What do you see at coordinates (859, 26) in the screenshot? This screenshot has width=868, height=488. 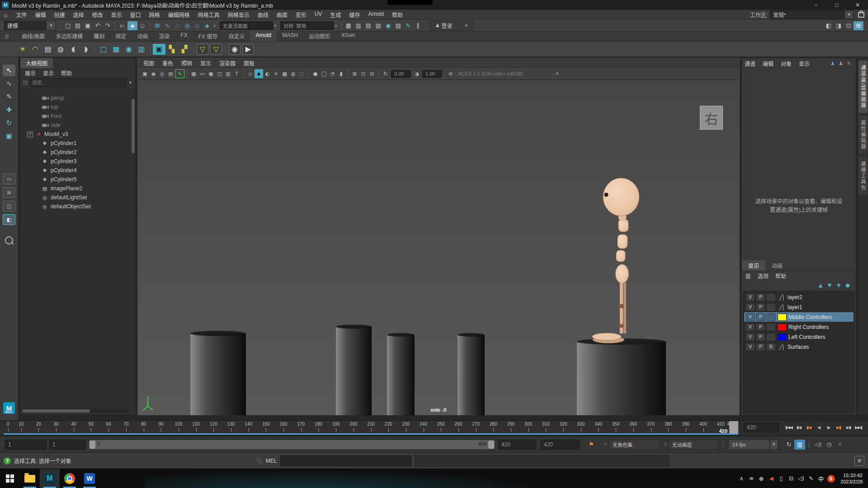 I see `grid-toggle-icon: ⊞` at bounding box center [859, 26].